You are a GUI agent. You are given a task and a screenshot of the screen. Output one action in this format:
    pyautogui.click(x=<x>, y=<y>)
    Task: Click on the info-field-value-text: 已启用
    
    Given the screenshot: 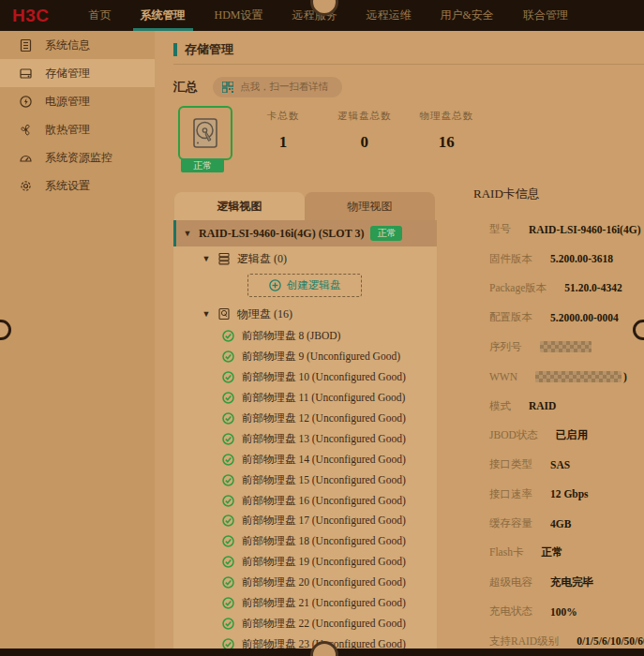 What is the action you would take?
    pyautogui.click(x=572, y=435)
    